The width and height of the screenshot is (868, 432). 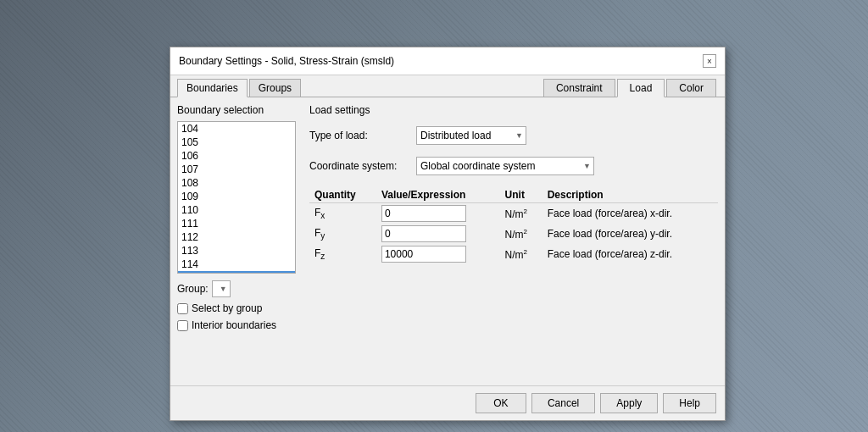 What do you see at coordinates (240, 241) in the screenshot?
I see `left-panel: Boundary selection 104 105 106 107 108 1…` at bounding box center [240, 241].